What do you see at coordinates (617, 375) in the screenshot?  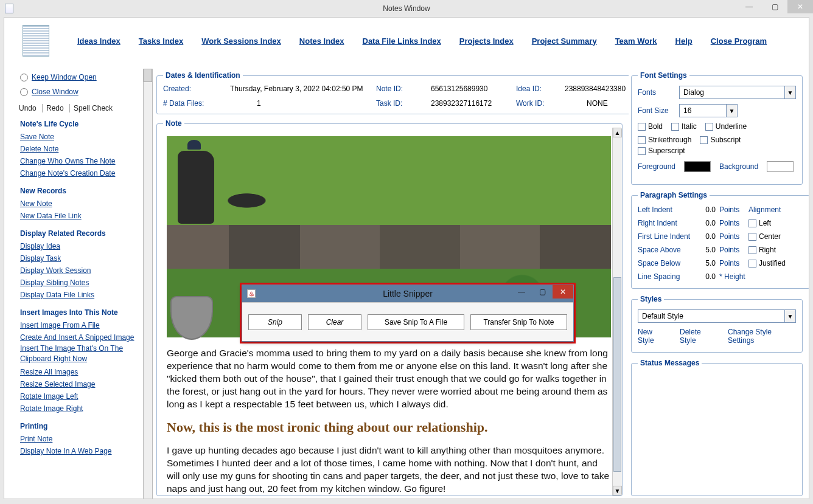 I see `scroll-thumb` at bounding box center [617, 375].